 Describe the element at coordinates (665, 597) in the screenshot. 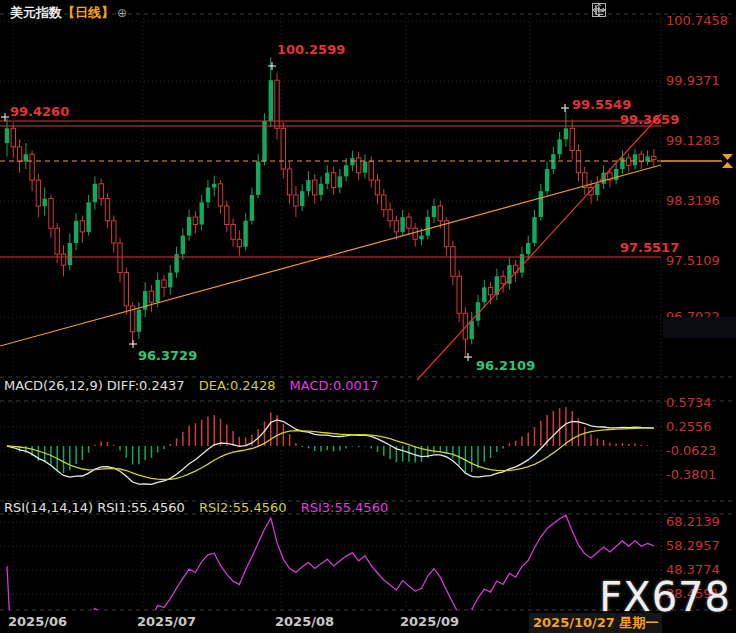

I see `watermark: FX678` at that location.